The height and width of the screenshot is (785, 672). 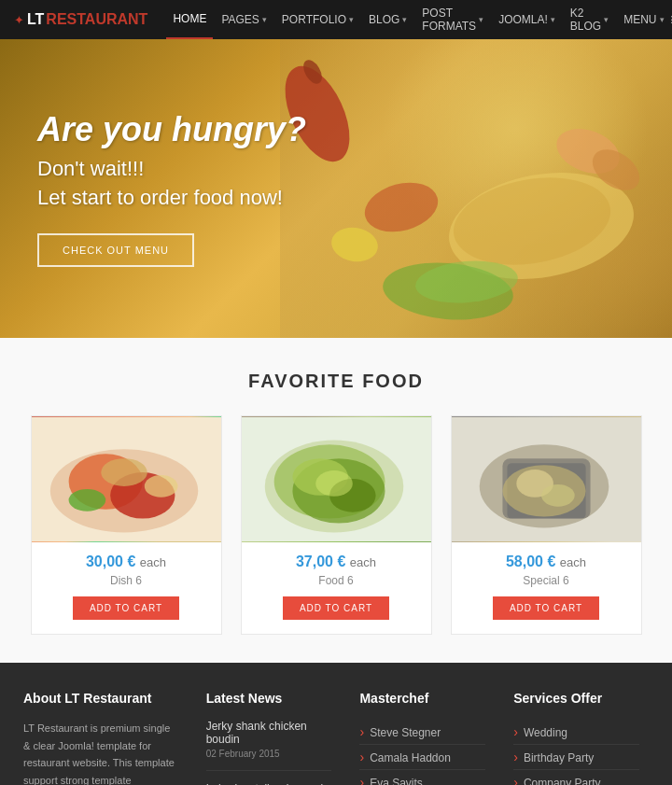 I want to click on logo: ✦ LT RESTAURANT, so click(x=80, y=20).